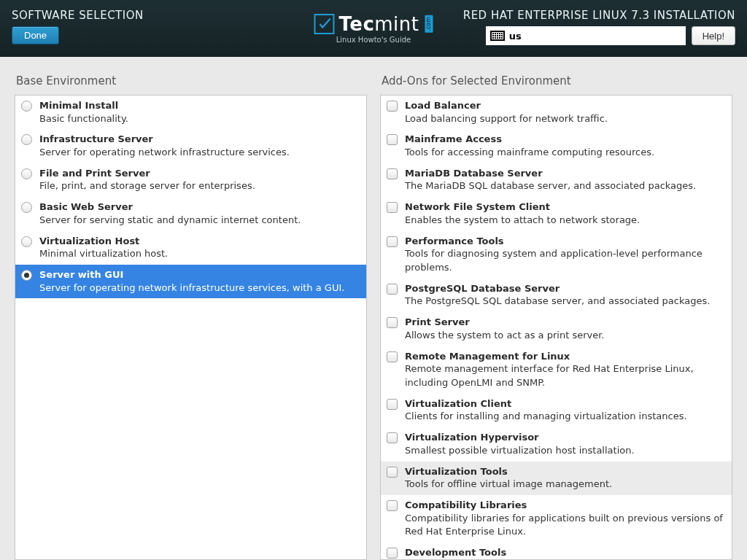  What do you see at coordinates (498, 36) in the screenshot?
I see `keyboard-icon` at bounding box center [498, 36].